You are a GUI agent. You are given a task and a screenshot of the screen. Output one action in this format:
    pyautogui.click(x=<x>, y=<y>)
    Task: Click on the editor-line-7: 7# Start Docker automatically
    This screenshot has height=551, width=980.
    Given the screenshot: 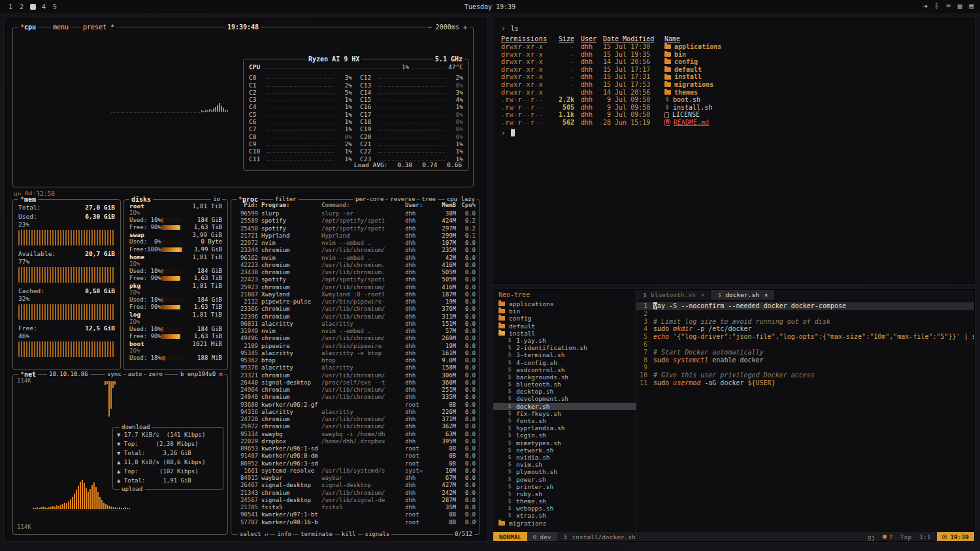 What is the action you would take?
    pyautogui.click(x=805, y=353)
    